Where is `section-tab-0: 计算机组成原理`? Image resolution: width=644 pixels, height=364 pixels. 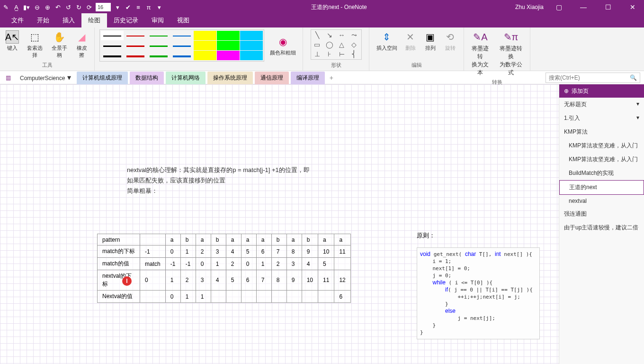 section-tab-0: 计算机组成原理 is located at coordinates (102, 78).